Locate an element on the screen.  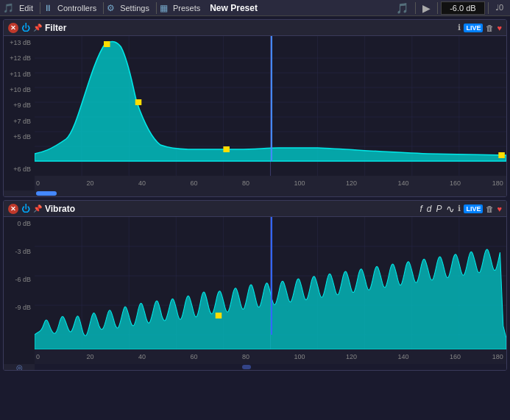
vibrato-header-right: ℹ LIVE 🗑 ♥ is located at coordinates (480, 209).